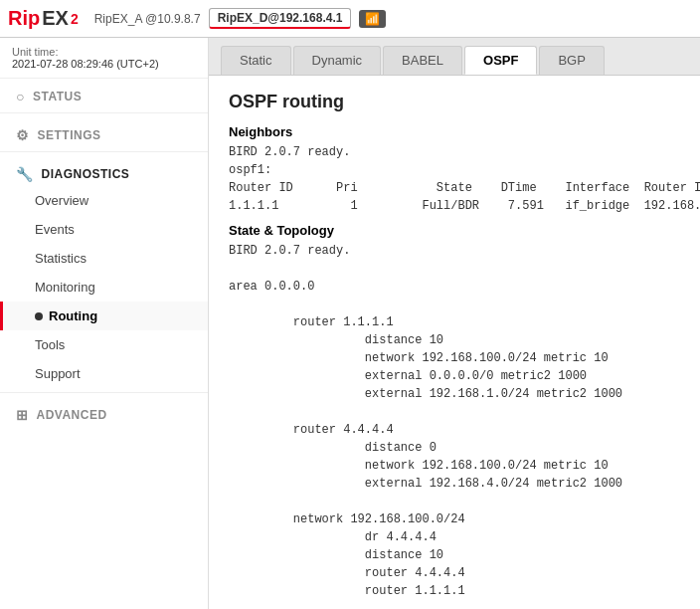 The width and height of the screenshot is (700, 609). What do you see at coordinates (22, 415) in the screenshot?
I see `advanced-icon: ⊞` at bounding box center [22, 415].